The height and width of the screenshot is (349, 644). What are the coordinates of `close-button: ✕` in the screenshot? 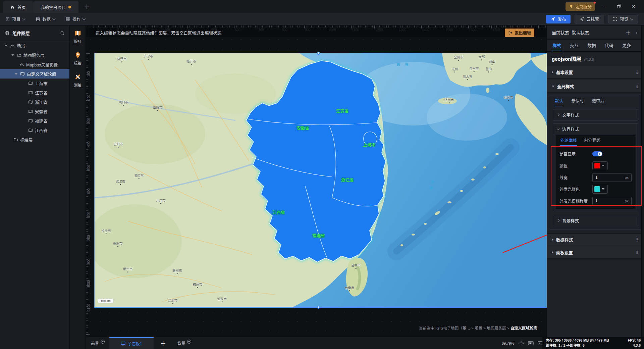 It's located at (634, 6).